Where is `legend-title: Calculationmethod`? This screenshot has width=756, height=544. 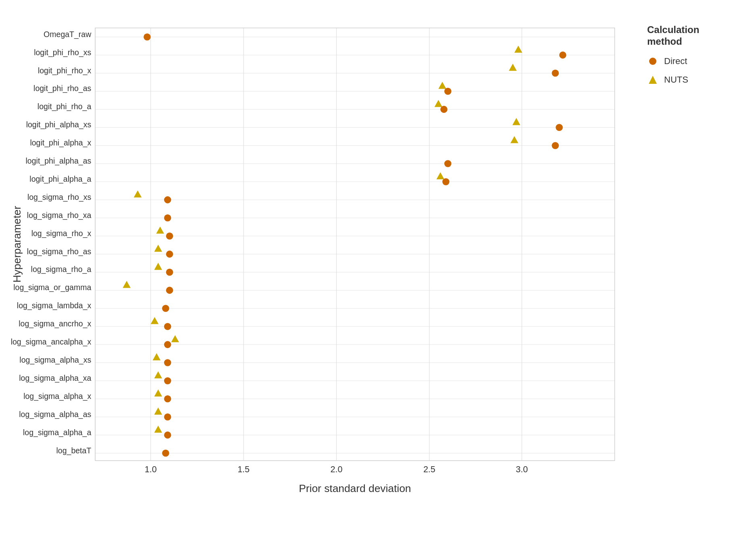 legend-title: Calculationmethod is located at coordinates (673, 36).